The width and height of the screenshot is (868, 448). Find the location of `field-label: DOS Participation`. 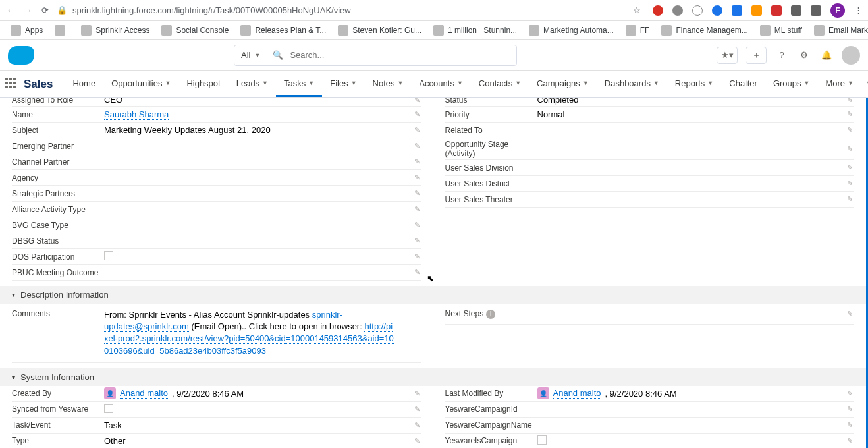

field-label: DOS Participation is located at coordinates (58, 257).